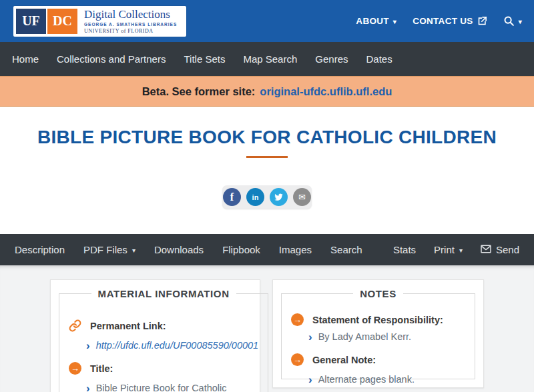 The width and height of the screenshot is (534, 392). I want to click on toolbar-pdf-files: PDF Files ▾, so click(109, 249).